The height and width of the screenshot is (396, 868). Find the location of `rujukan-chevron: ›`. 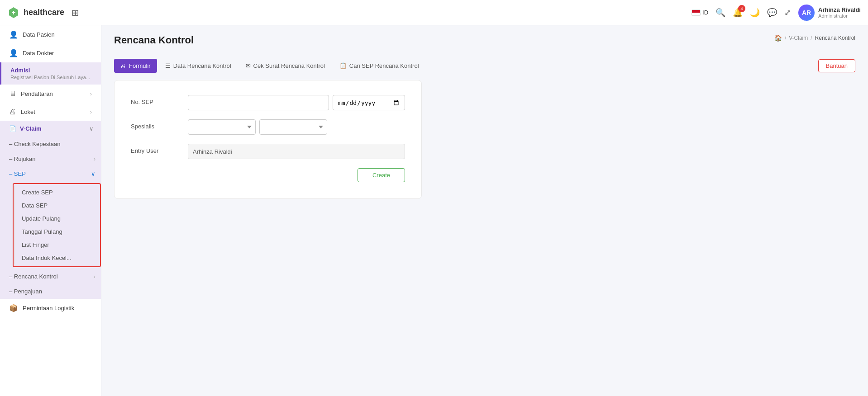

rujukan-chevron: › is located at coordinates (95, 159).